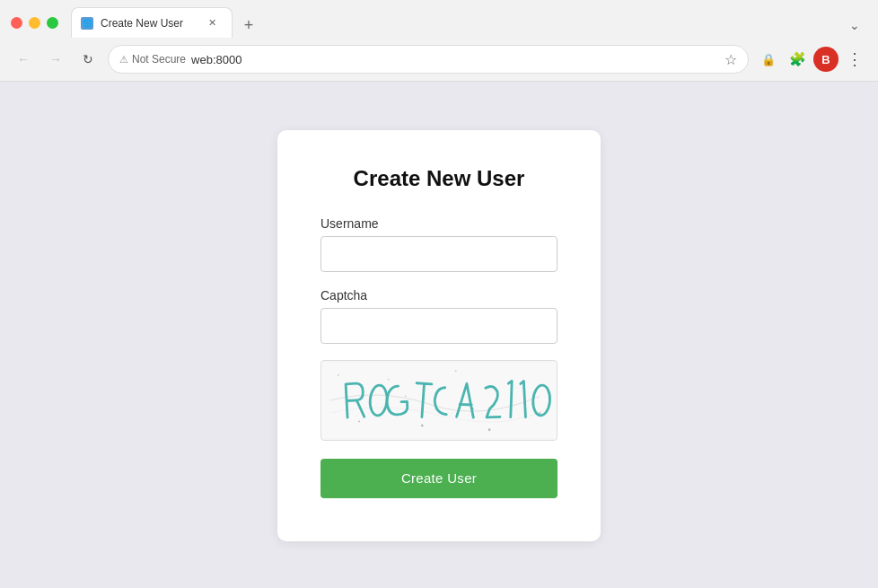  Describe the element at coordinates (439, 400) in the screenshot. I see `captcha-image` at that location.